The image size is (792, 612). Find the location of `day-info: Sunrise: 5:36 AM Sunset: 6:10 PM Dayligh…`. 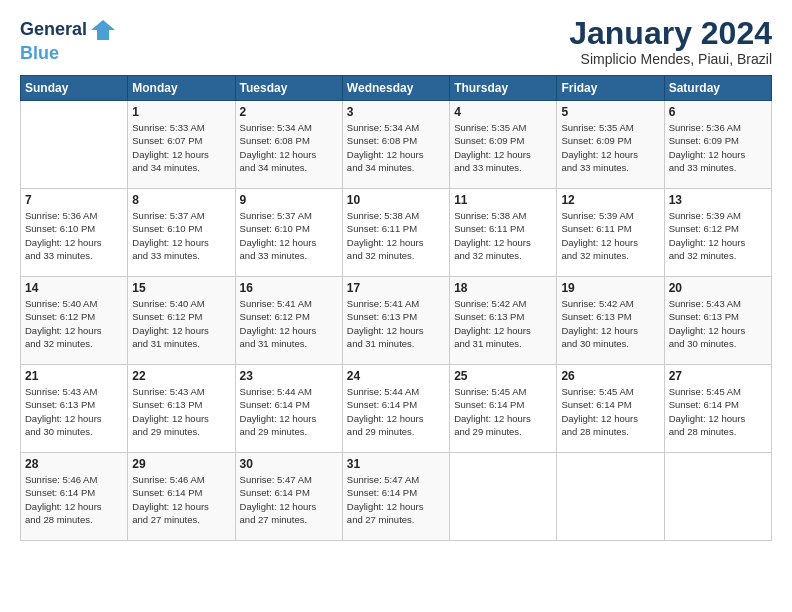

day-info: Sunrise: 5:36 AM Sunset: 6:10 PM Dayligh… is located at coordinates (74, 236).